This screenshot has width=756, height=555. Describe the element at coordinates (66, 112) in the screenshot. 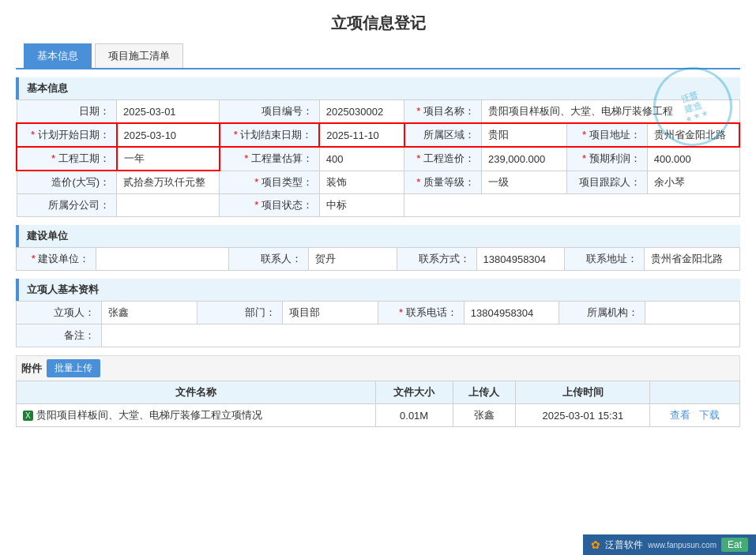

I see `date-label: 日期：` at that location.